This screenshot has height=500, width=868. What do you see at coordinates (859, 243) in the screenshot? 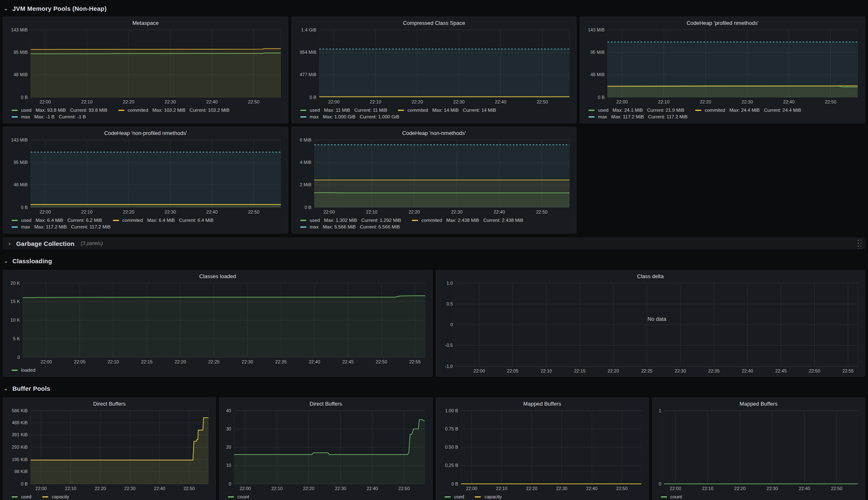
I see `row-drag-handle-icon` at bounding box center [859, 243].